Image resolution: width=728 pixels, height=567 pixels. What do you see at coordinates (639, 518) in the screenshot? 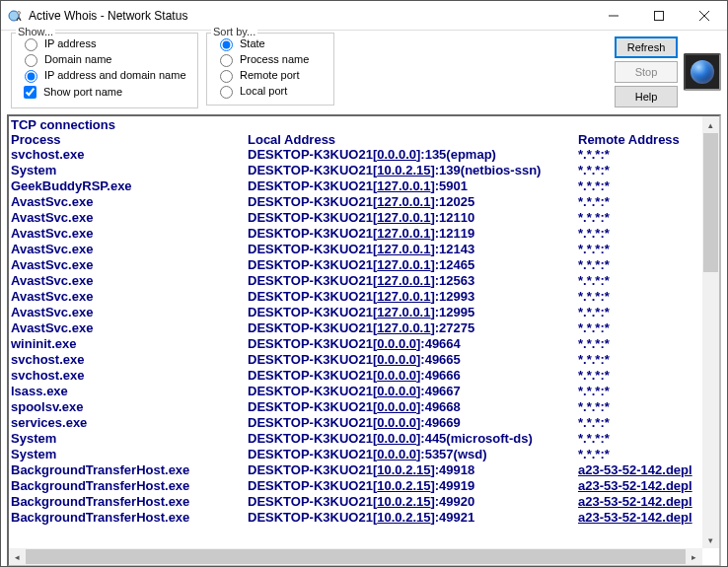
I see `cell-remote-address: a23-53-52-142.depl` at bounding box center [639, 518].